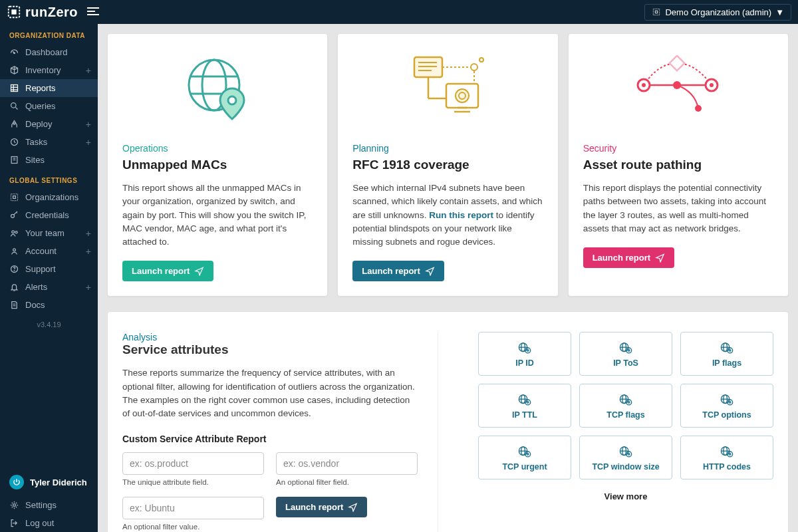 This screenshot has height=532, width=798. Describe the element at coordinates (47, 215) in the screenshot. I see `sidebar-item-label: Credentials` at that location.